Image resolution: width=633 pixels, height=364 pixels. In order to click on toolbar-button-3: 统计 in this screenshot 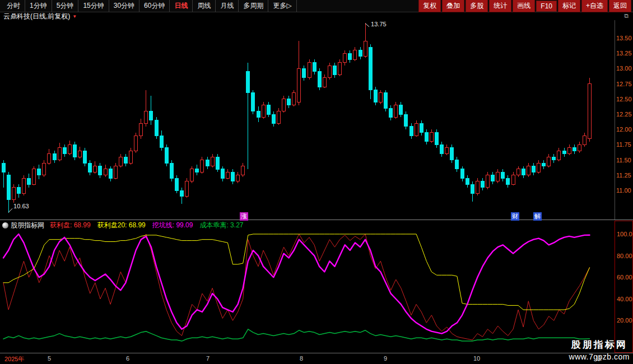, I will do `click(500, 6)`.